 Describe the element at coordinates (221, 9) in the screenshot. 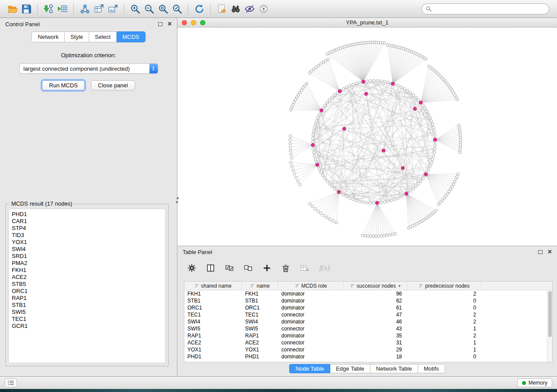

I see `share-document-icon` at that location.